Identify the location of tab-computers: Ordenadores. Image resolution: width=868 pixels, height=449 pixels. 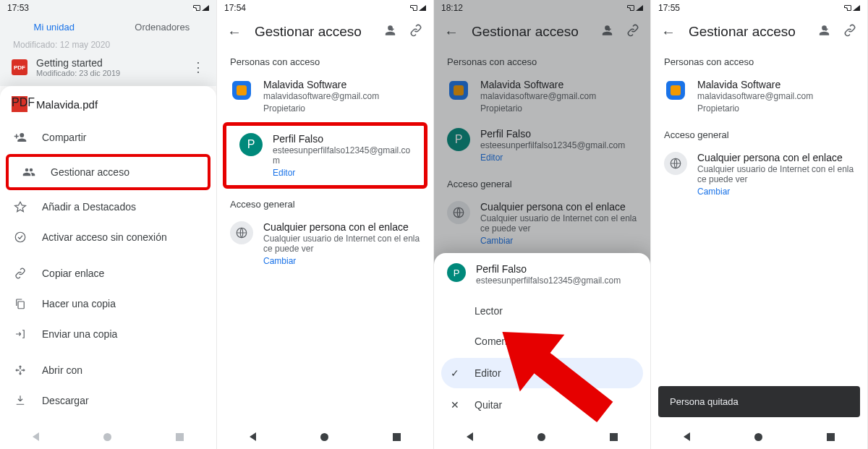
(163, 27).